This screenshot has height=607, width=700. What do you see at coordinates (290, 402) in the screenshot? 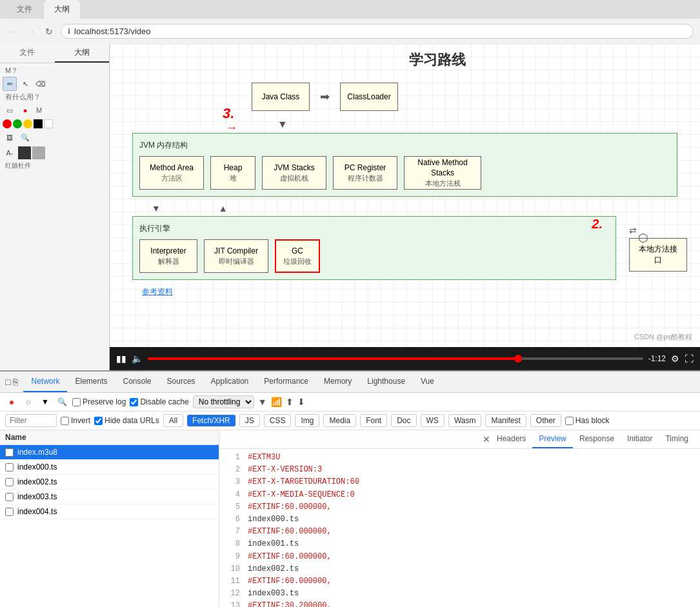
I see `upload-icon: ⬆` at bounding box center [290, 402].